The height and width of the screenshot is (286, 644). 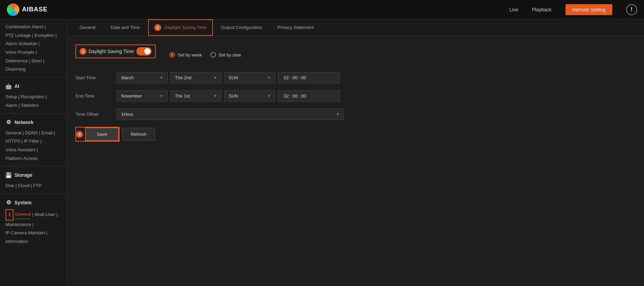 I want to click on start-week-value: The 2nd, so click(x=183, y=78).